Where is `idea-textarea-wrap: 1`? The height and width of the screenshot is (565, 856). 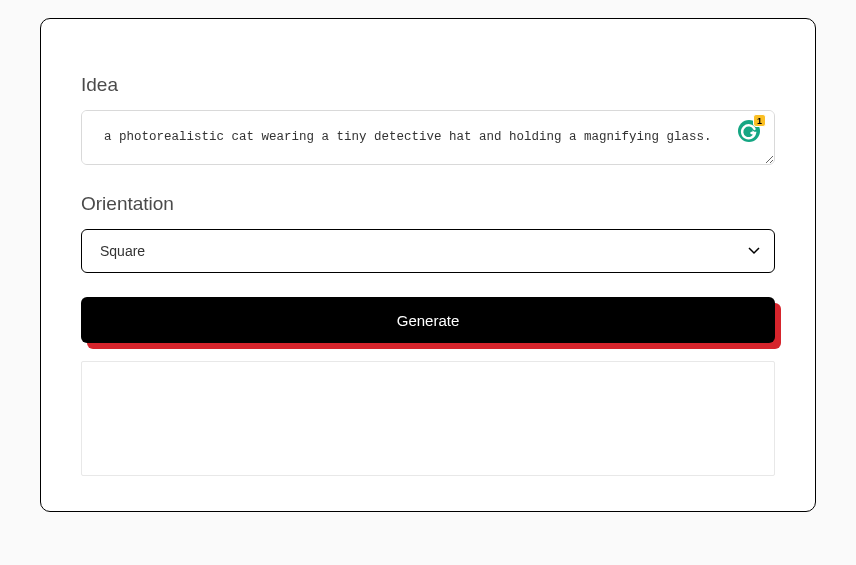 idea-textarea-wrap: 1 is located at coordinates (428, 140).